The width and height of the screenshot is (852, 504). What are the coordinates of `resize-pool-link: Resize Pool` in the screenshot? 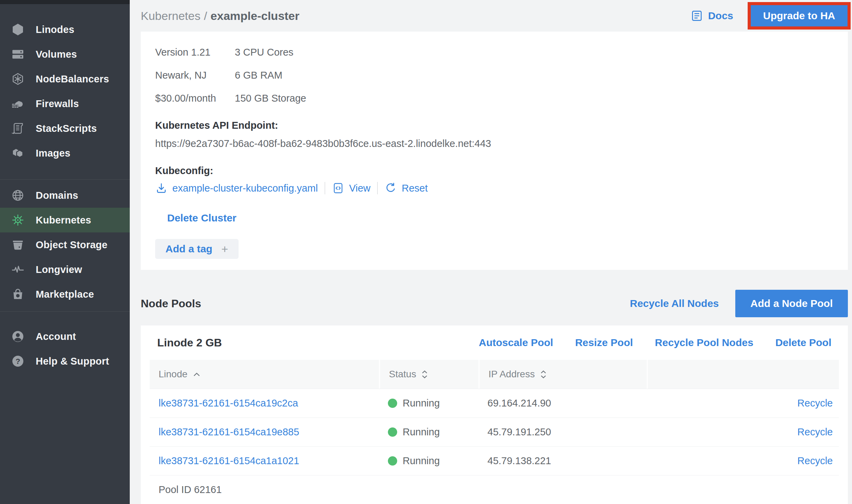 It's located at (604, 343).